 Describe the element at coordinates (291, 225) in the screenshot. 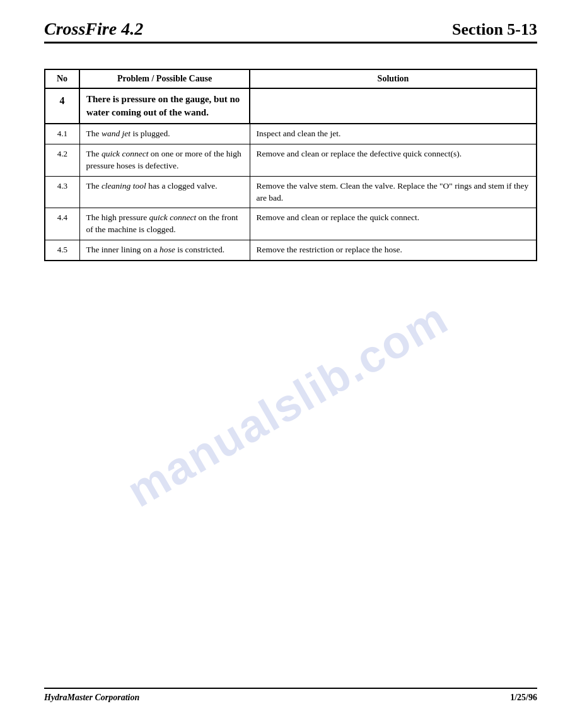

I see `table-row-4-4: 4.4 The high pressure quick connect on t…` at that location.